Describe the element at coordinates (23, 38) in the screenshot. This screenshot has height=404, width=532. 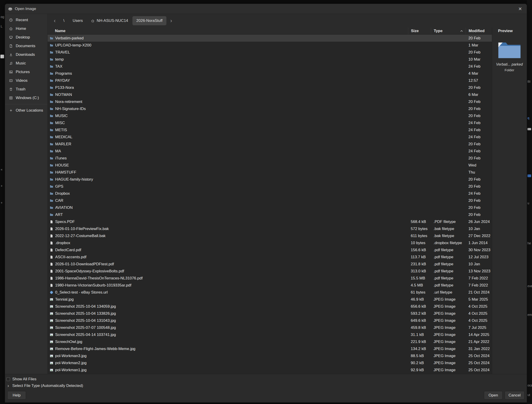
I see `sidebar-item-label: Desktop` at that location.